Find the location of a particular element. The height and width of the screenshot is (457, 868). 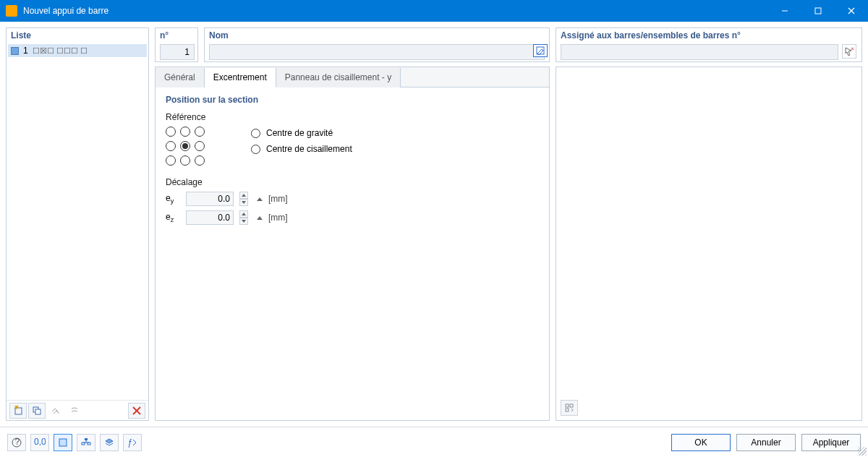

dialog-footer: ? 0,00 ƒ OK Annuler Appliquer is located at coordinates (434, 442).